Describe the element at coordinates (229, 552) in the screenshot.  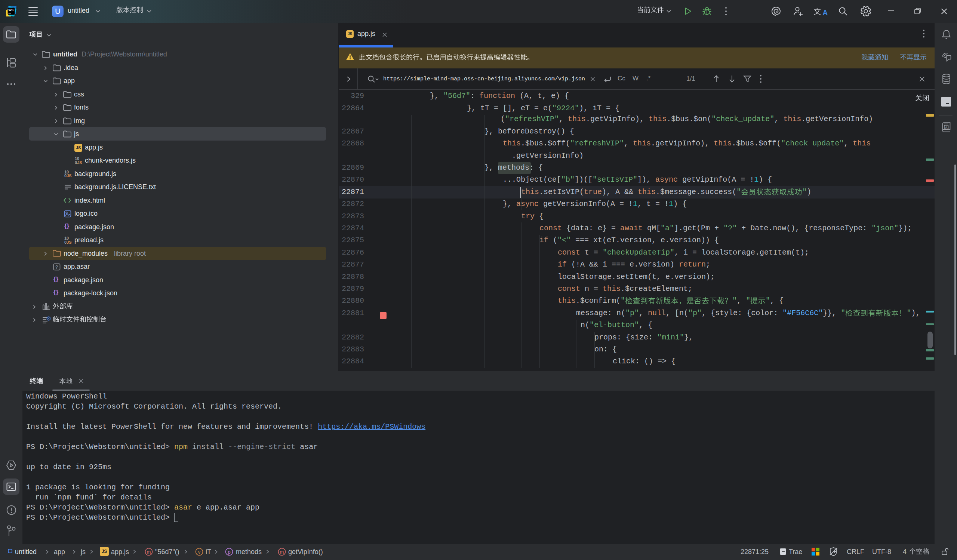
I see `svg-text: p` at that location.